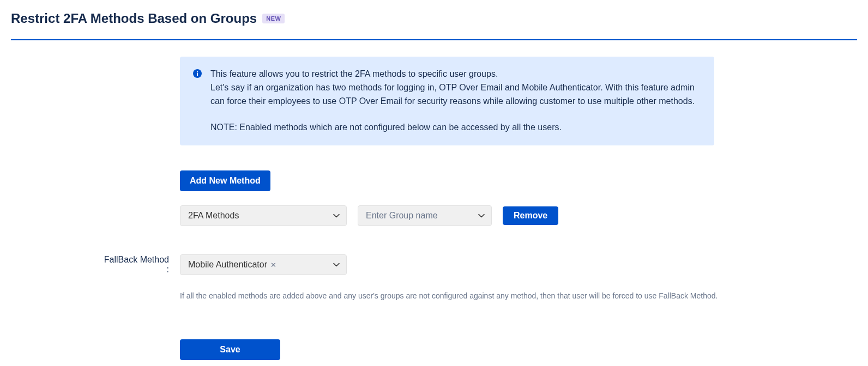 Image resolution: width=868 pixels, height=366 pixels. I want to click on fallback-selected-text: Mobile Authenticator, so click(228, 265).